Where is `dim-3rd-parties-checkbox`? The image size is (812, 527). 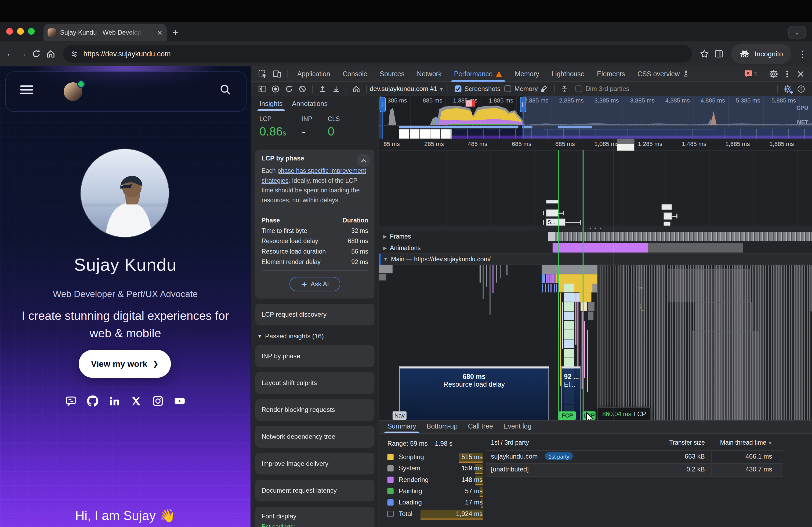 dim-3rd-parties-checkbox is located at coordinates (579, 89).